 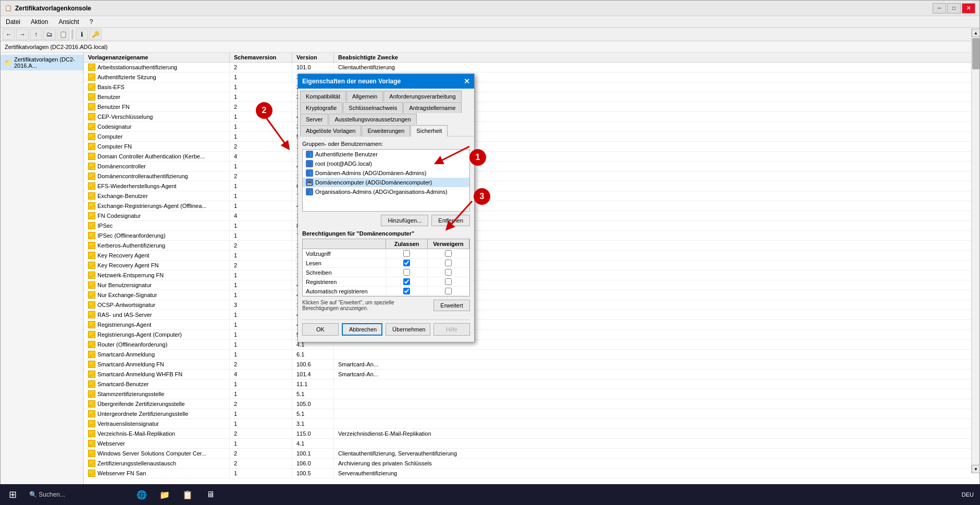 I want to click on user-icon-4: 👥, so click(x=309, y=192).